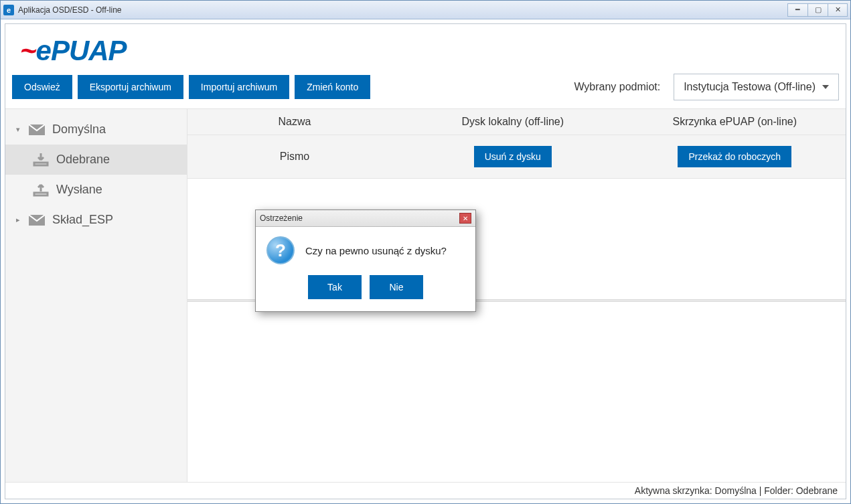 This screenshot has width=851, height=504. What do you see at coordinates (750, 87) in the screenshot?
I see `entity-value: Instytucja Testowa (Off-line)` at bounding box center [750, 87].